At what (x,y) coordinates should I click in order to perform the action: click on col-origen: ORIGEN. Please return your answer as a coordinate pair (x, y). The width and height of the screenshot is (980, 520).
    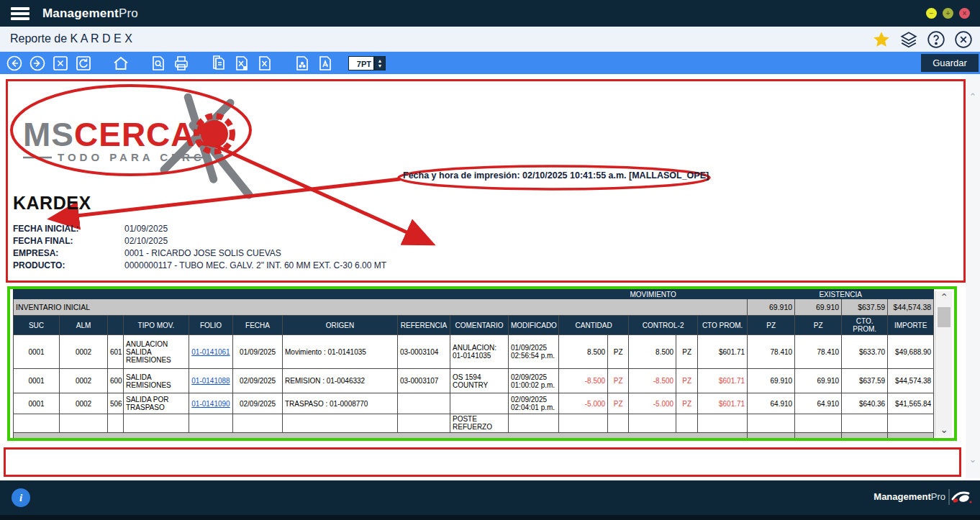
    Looking at the image, I should click on (340, 325).